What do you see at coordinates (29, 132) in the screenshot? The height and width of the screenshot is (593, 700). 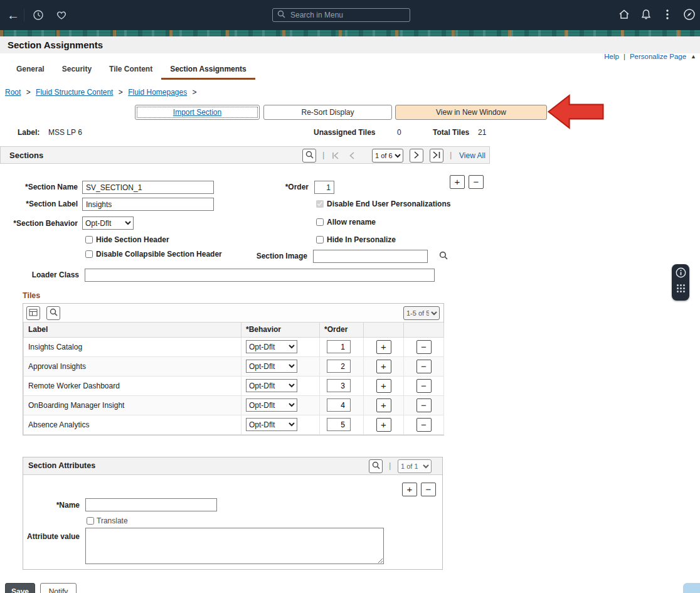 I see `label-caption: Label:` at bounding box center [29, 132].